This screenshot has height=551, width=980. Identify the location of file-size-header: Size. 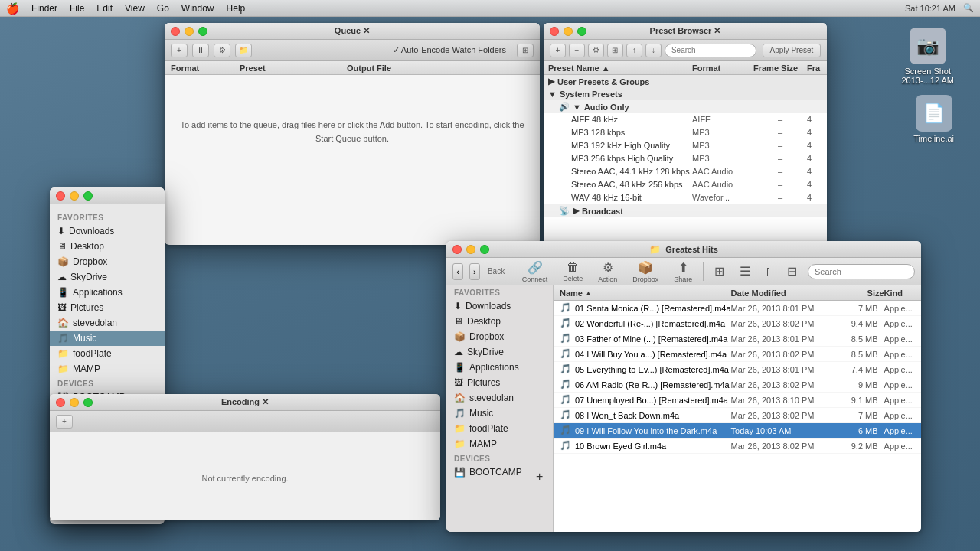
(861, 293).